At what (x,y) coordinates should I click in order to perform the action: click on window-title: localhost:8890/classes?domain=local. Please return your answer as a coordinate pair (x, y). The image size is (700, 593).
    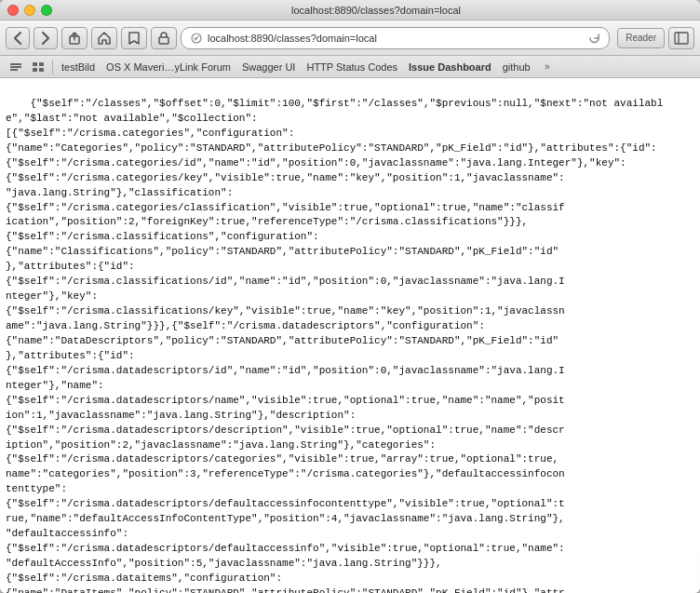
    Looking at the image, I should click on (376, 10).